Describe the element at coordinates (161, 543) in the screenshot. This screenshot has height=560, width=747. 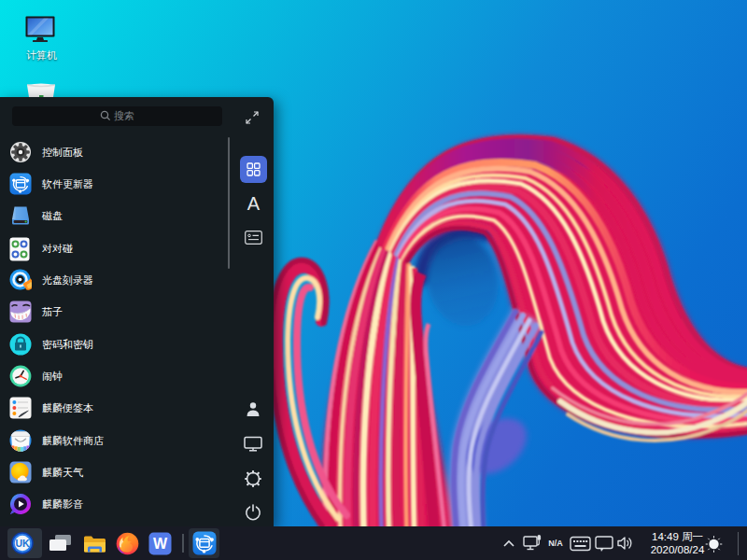
I see `svg-text: W` at that location.